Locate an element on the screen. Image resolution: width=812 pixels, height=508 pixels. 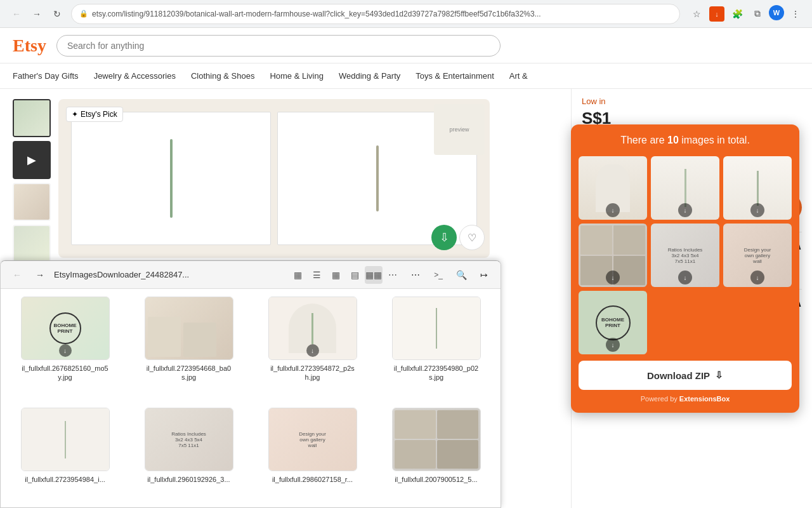
popup-image-grid: ↓ ↓ ↓ is located at coordinates (685, 255).